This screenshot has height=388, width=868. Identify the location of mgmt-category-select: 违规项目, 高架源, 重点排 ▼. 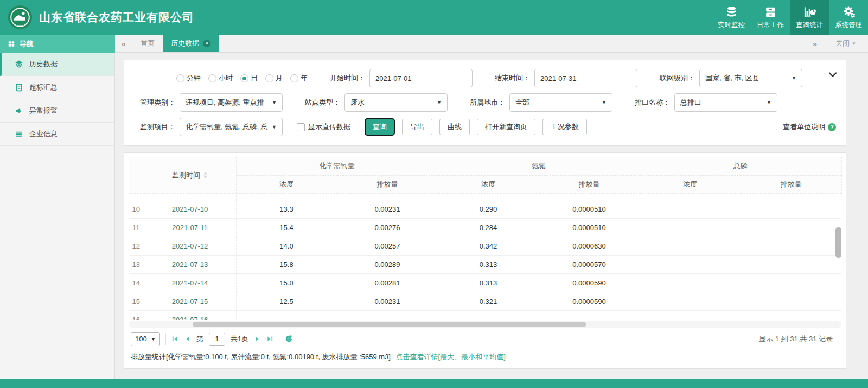
(231, 103).